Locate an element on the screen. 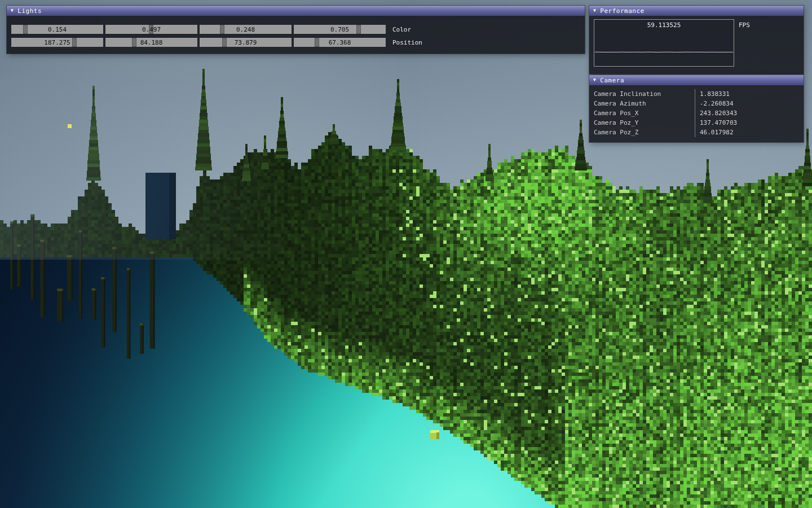  slider-value: 67.368 is located at coordinates (339, 42).